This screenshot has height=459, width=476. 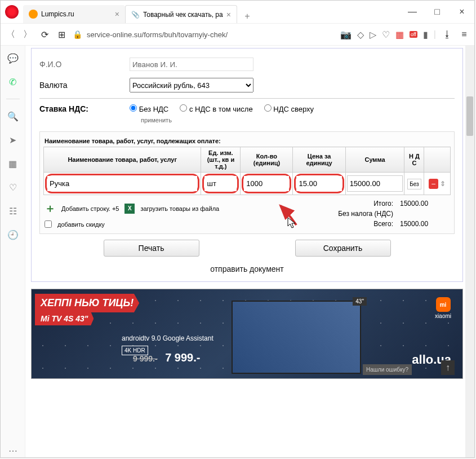 I want to click on fio-input, so click(x=192, y=64).